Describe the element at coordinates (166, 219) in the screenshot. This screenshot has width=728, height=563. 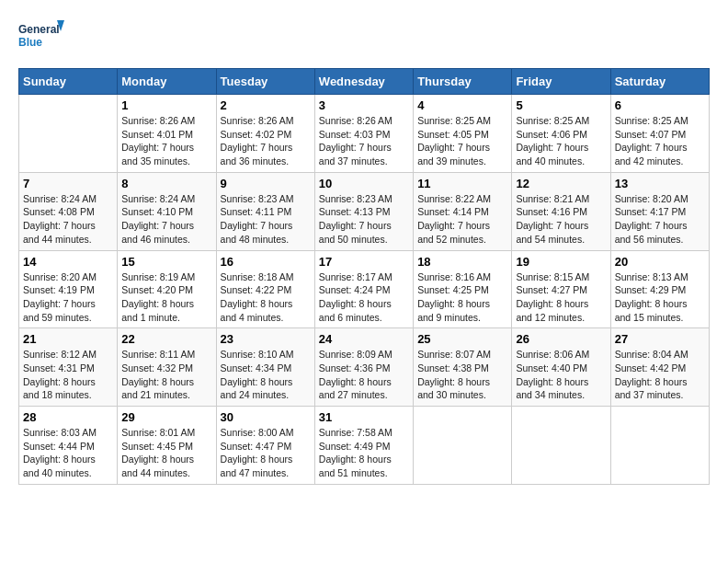
I see `cell-content: Sunrise: 8:24 AMSunset: 4:10 PMDaylight:…` at that location.